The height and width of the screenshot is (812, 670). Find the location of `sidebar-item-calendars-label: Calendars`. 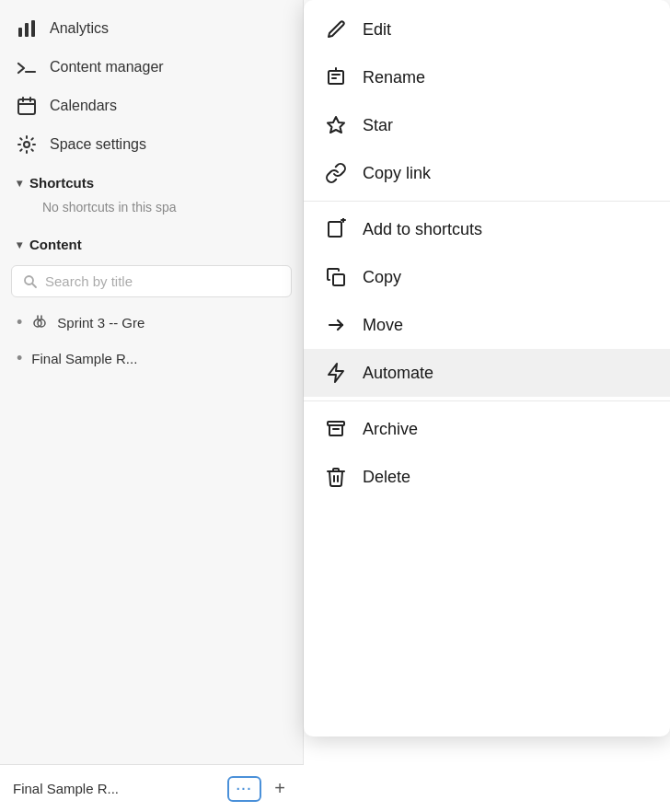

sidebar-item-calendars-label: Calendars is located at coordinates (83, 106).